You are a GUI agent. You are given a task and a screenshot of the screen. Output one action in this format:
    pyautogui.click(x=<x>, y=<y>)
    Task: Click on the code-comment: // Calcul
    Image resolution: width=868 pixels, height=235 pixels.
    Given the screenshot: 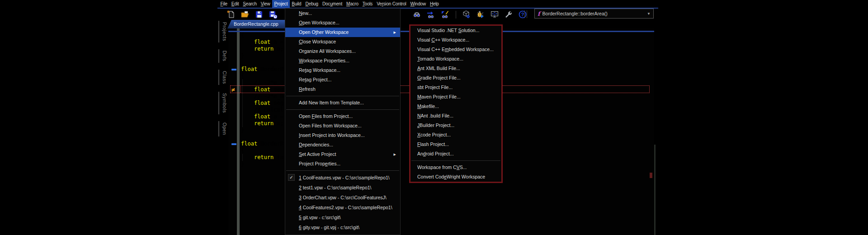 What is the action you would take?
    pyautogui.click(x=269, y=110)
    